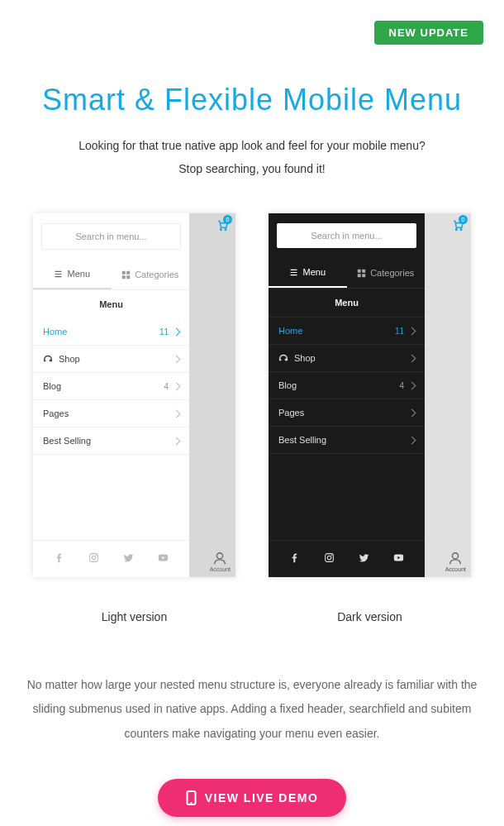 The width and height of the screenshot is (504, 826). I want to click on dark-version-label: Dark version, so click(370, 617).